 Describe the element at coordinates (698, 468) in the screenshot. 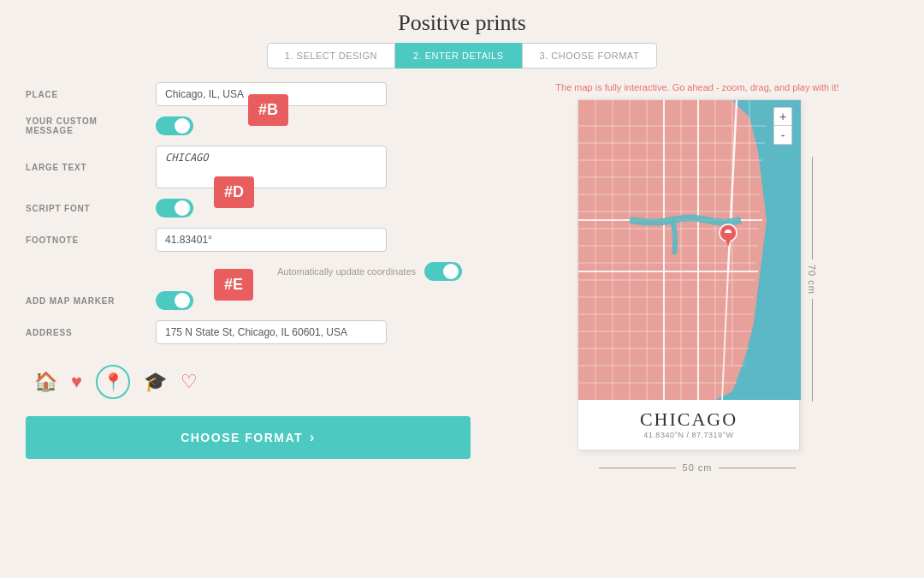

I see `dim-width-label: 50 cm` at that location.